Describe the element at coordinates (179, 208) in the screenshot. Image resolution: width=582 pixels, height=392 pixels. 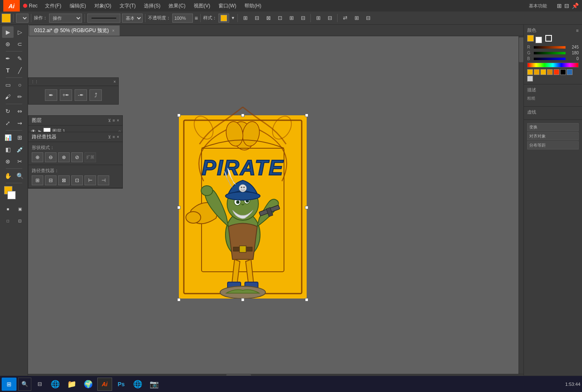
I see `handle-ml` at that location.